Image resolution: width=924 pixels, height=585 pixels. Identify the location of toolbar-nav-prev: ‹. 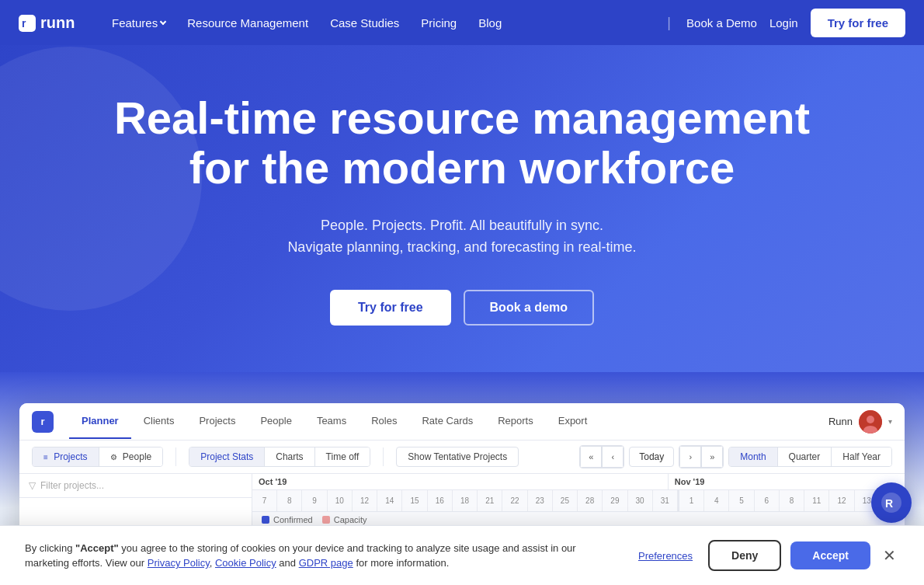
(613, 457).